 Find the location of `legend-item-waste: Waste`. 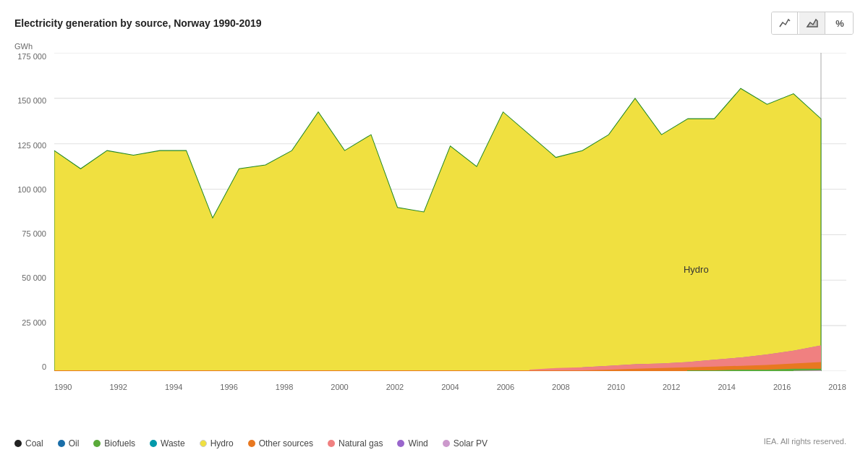

legend-item-waste: Waste is located at coordinates (168, 443).